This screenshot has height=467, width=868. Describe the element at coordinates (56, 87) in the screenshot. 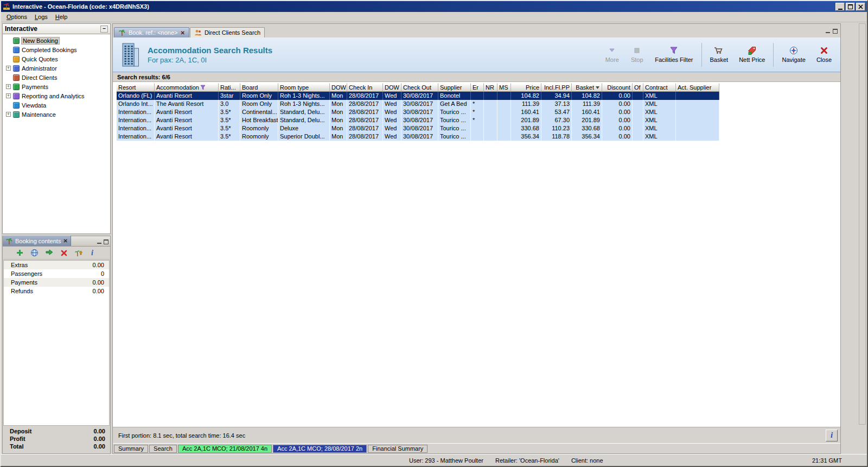

I see `sidebar-item-payments: +Payments` at that location.